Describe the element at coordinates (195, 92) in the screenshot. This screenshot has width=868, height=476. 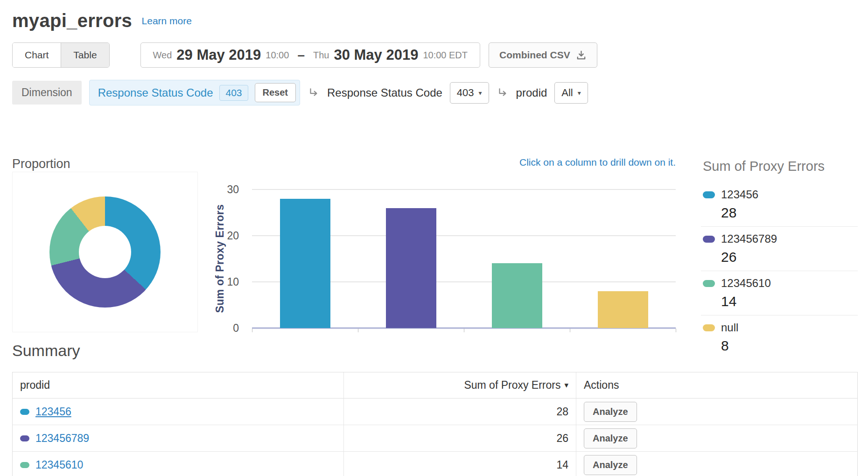
I see `active-filter-chip: Response Status Code 403 Reset` at that location.